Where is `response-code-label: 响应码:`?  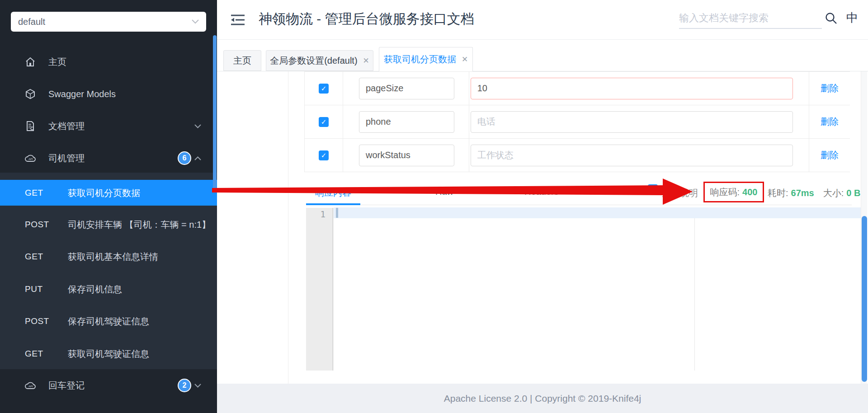
response-code-label: 响应码: is located at coordinates (725, 192).